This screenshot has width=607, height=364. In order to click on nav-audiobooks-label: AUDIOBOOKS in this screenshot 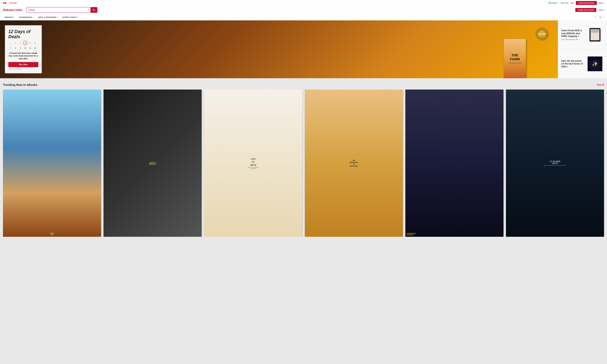, I will do `click(26, 17)`.